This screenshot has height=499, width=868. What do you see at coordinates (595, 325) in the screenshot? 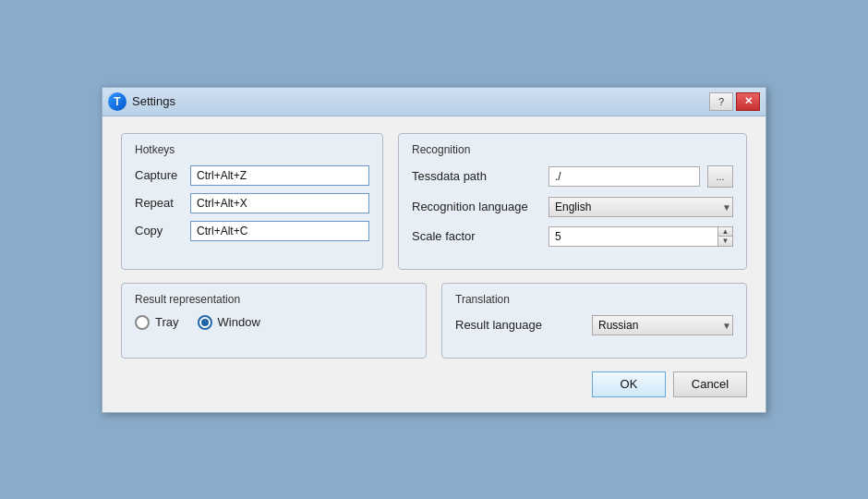
I see `result-language-row: Result language Russian English German F…` at bounding box center [595, 325].